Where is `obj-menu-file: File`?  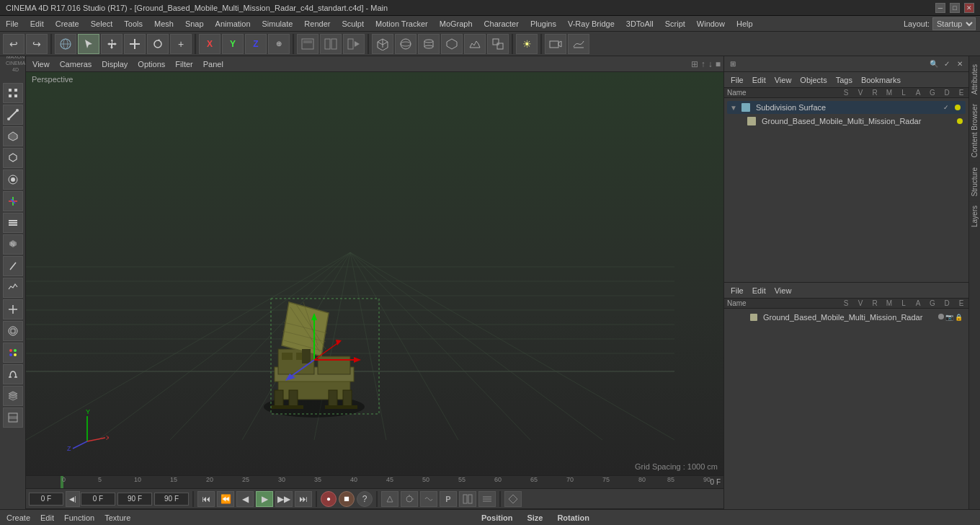 obj-menu-file: File is located at coordinates (737, 80).